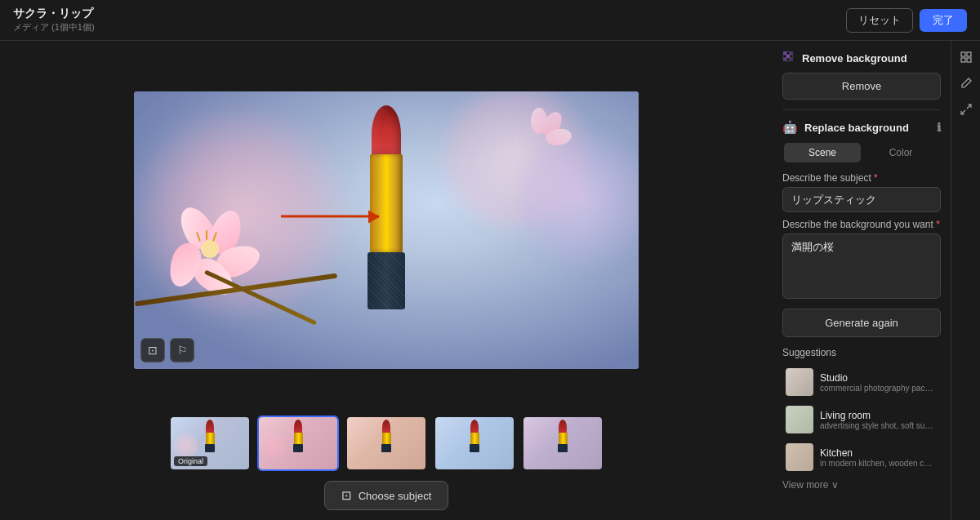 Image resolution: width=980 pixels, height=520 pixels. Describe the element at coordinates (298, 443) in the screenshot. I see `thumbnail-1-inner` at that location.